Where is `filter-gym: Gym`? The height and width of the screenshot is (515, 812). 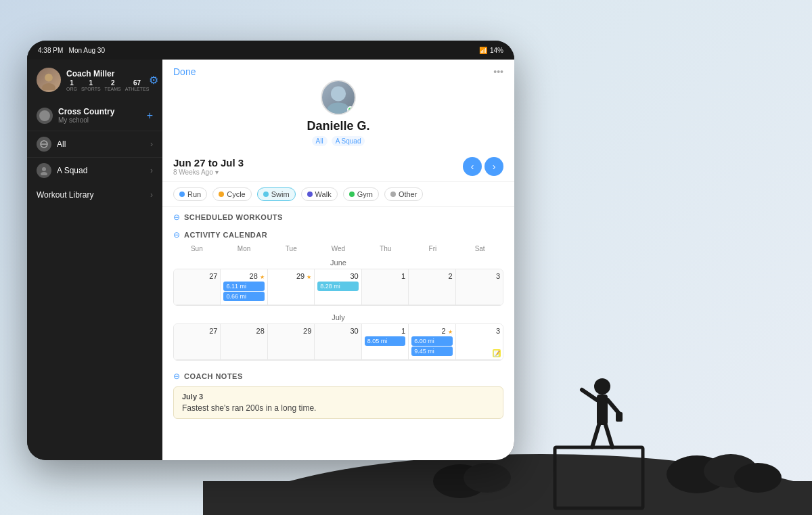
filter-gym: Gym is located at coordinates (361, 194).